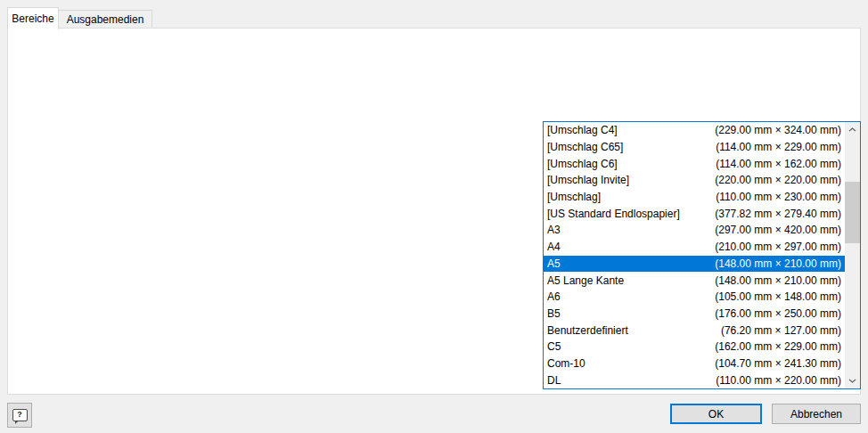 This screenshot has height=433, width=868. What do you see at coordinates (694, 280) in the screenshot?
I see `dropdown-item: A5 Lange Kante(148.00 mm × 210.00 mm)` at bounding box center [694, 280].